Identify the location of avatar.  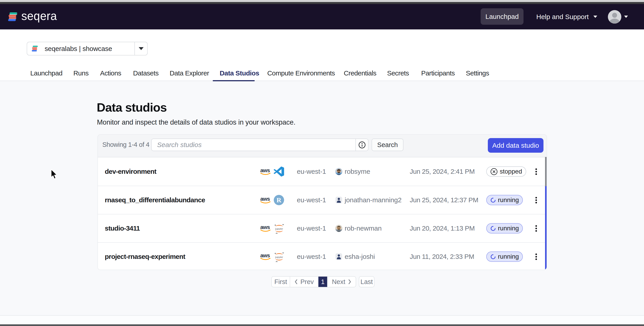
(614, 17).